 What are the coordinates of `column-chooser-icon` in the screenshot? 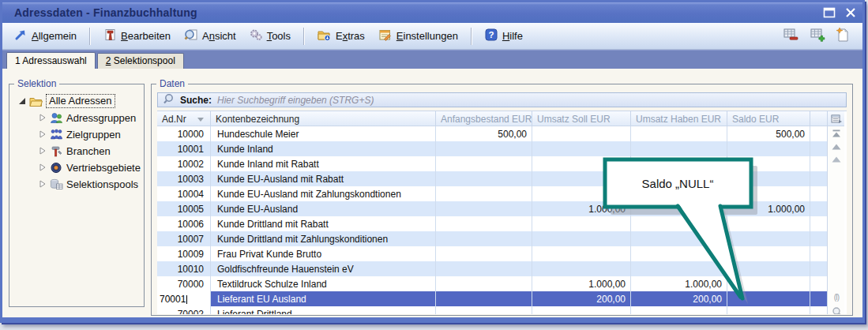 It's located at (836, 118).